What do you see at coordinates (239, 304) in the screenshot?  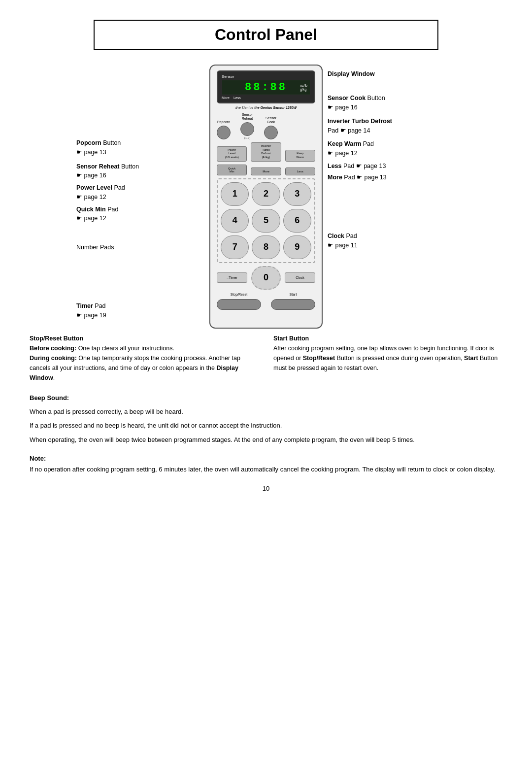 I see `stop-reset-button` at bounding box center [239, 304].